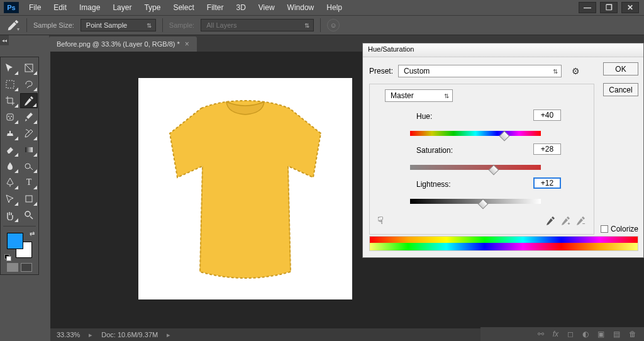  I want to click on hand-tool, so click(10, 215).